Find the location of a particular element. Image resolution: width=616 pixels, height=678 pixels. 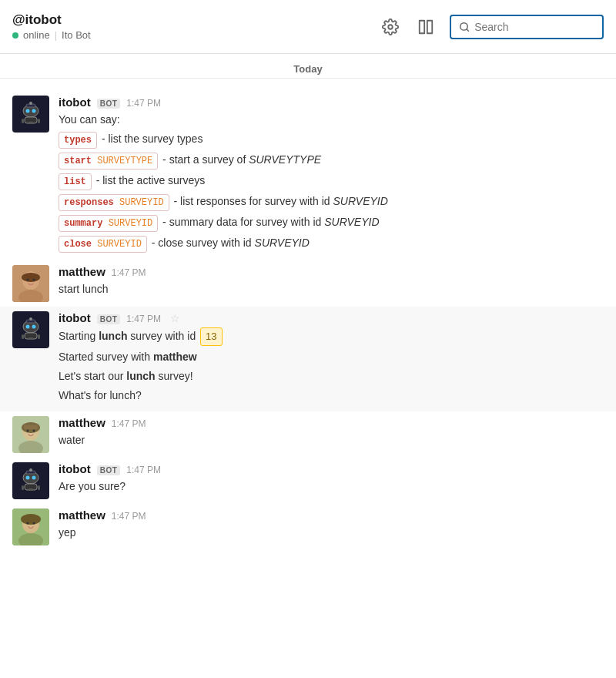

message-header: itobot BOT 1:47 PM ☆ is located at coordinates (331, 317).